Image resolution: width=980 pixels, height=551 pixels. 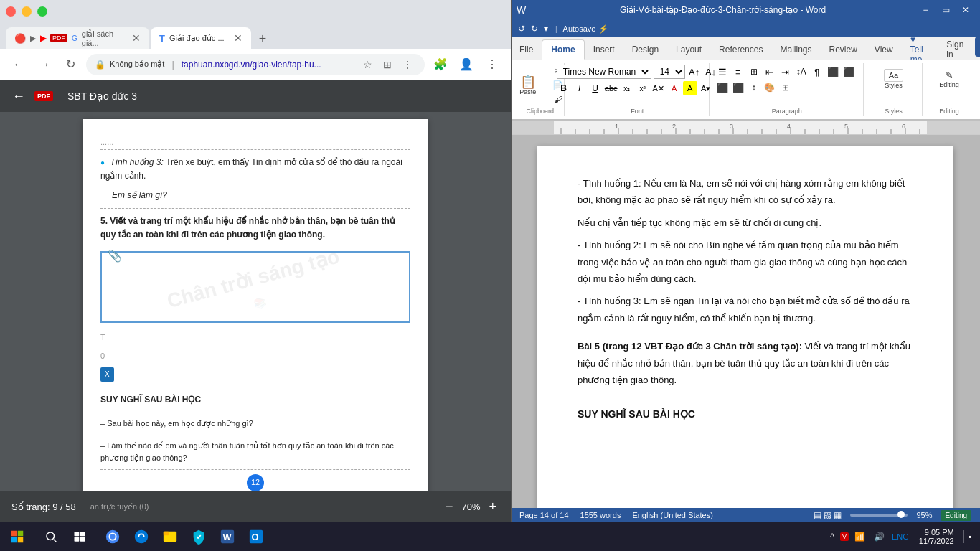 I want to click on tab-2: T Giải đạo đức ... ✕, so click(x=201, y=38).